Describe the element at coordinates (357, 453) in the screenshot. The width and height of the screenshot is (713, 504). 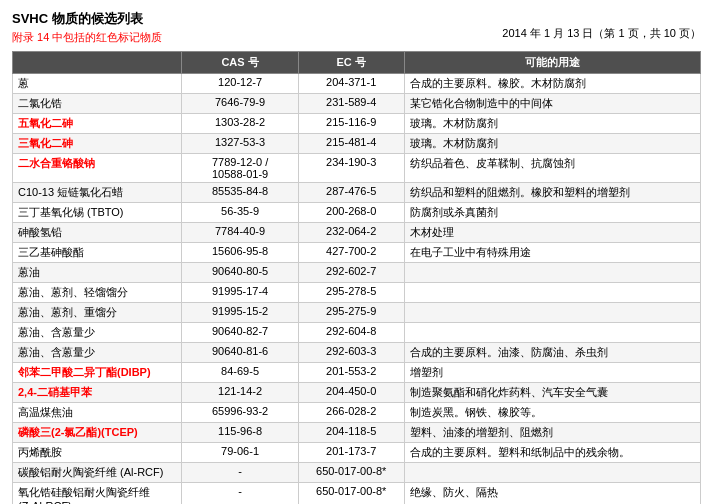
I see `table-row: 丙烯酰胺79-06-1201-173-7合成的主要原料。塑料和纸制品中的残余物。` at that location.